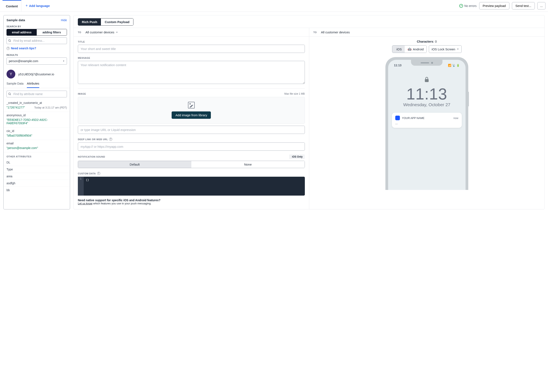 The image size is (548, 392). What do you see at coordinates (191, 42) in the screenshot?
I see `title-label: TITLE` at bounding box center [191, 42].